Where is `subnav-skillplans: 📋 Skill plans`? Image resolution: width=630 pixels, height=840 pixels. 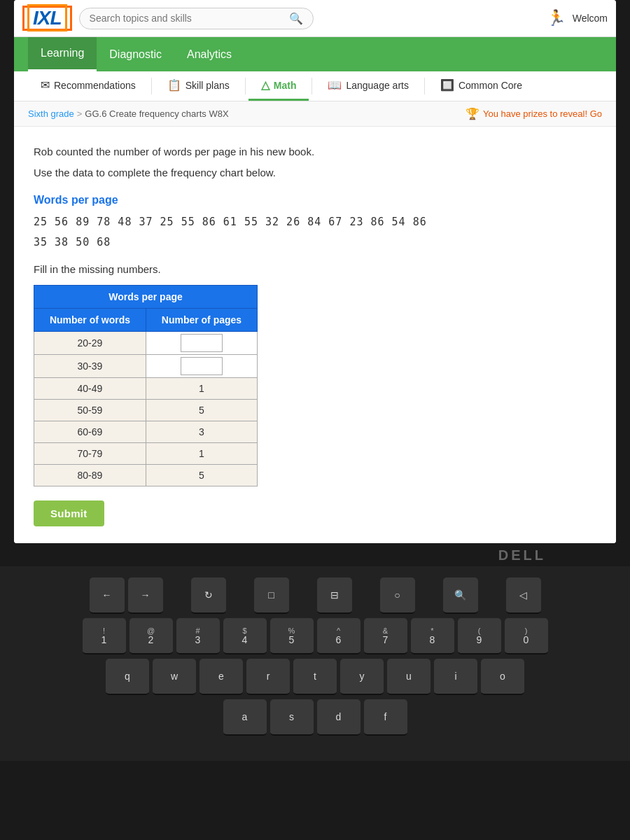 subnav-skillplans: 📋 Skill plans is located at coordinates (199, 86).